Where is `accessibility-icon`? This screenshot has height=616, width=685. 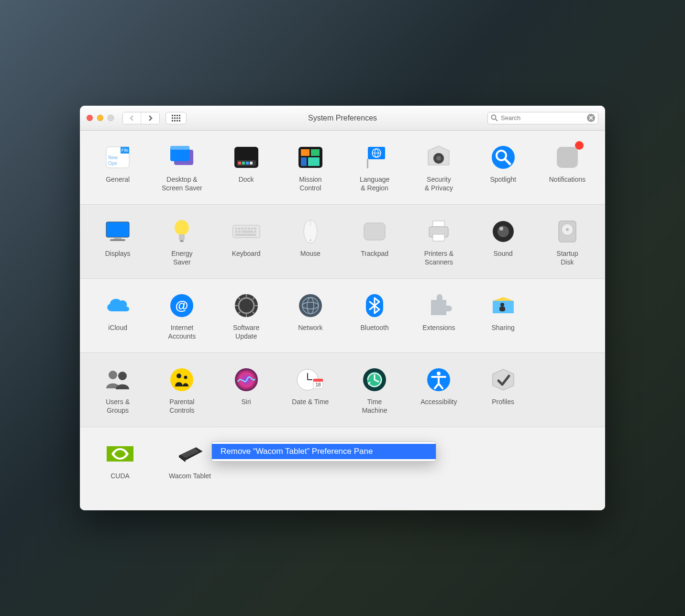 accessibility-icon is located at coordinates (439, 380).